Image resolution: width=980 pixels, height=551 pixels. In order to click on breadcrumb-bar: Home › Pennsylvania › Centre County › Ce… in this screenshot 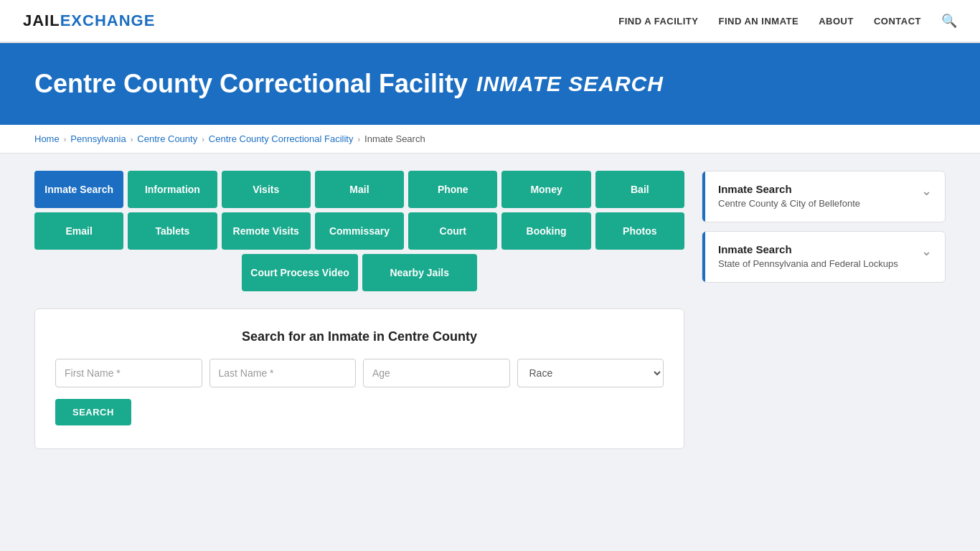, I will do `click(490, 139)`.